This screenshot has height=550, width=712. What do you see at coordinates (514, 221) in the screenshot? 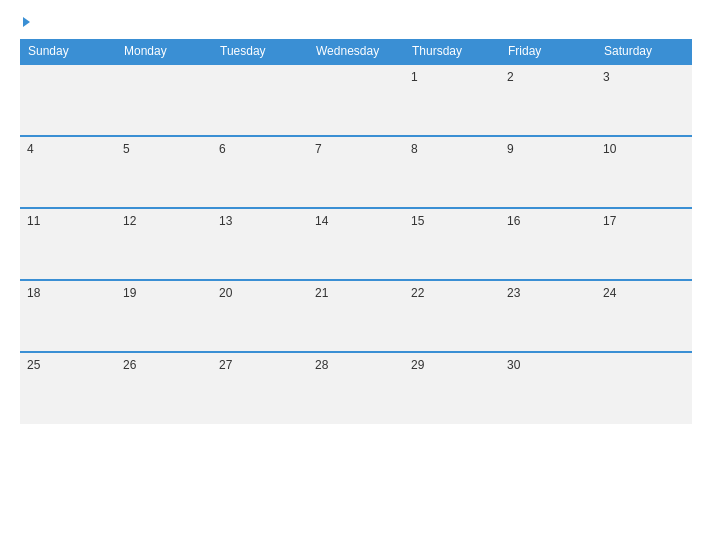
I see `day-number: 16` at bounding box center [514, 221].